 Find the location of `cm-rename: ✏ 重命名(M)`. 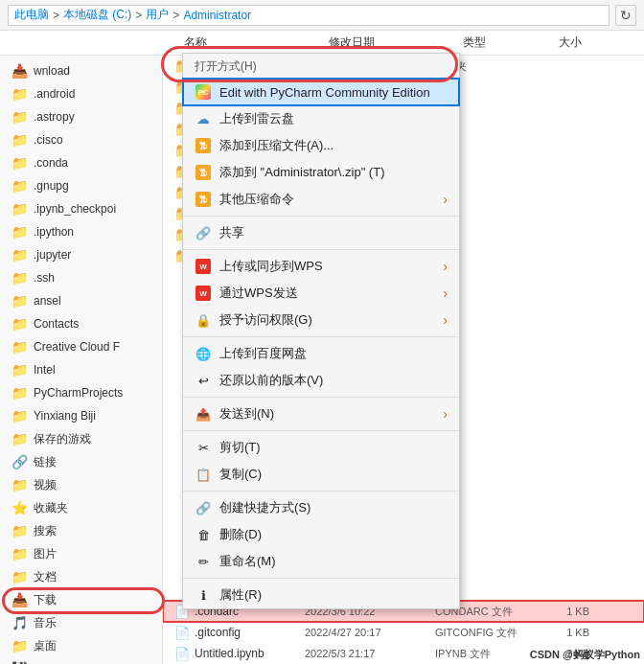

cm-rename: ✏ 重命名(M) is located at coordinates (321, 561).